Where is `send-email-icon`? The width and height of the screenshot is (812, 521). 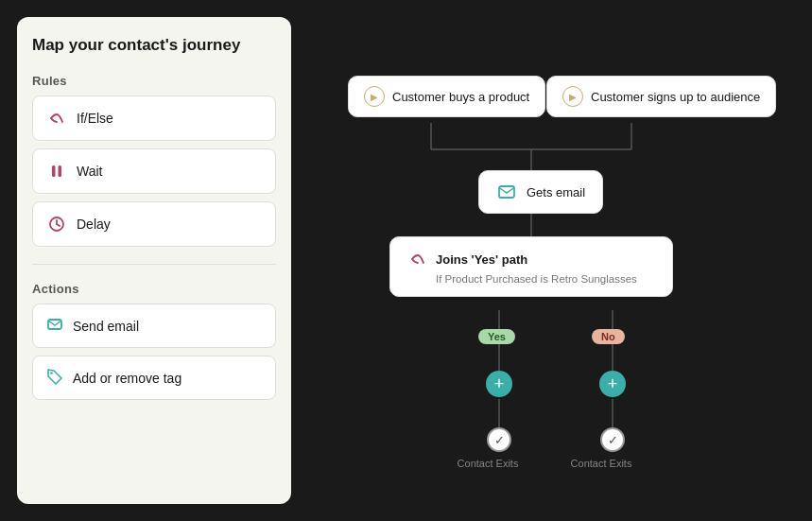
send-email-icon is located at coordinates (55, 325).